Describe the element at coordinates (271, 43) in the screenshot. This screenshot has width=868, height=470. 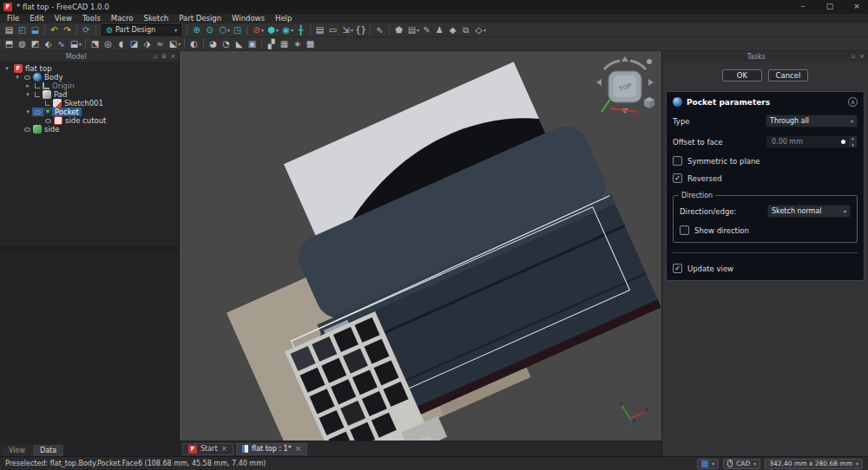
I see `mirrored-icon: ▞` at that location.